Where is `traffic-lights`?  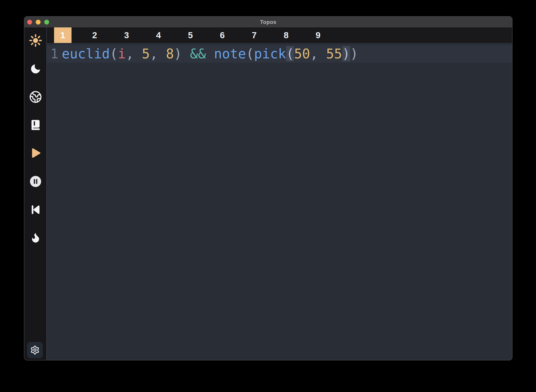 traffic-lights is located at coordinates (38, 22).